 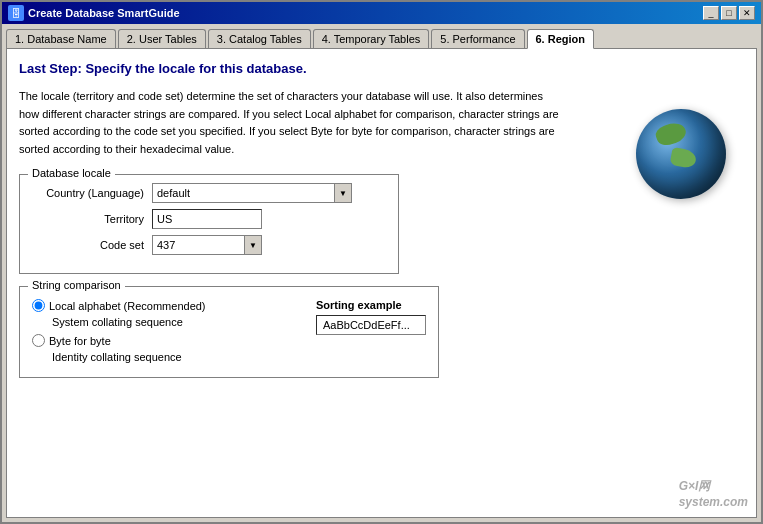 I want to click on titlebar: 🗄 Create Database SmartGuide _ □ ✕, so click(x=382, y=13).